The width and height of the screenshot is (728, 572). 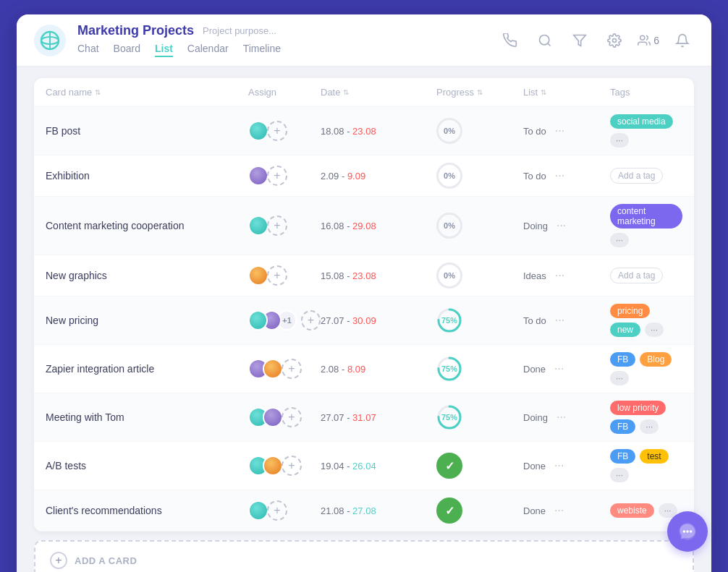 What do you see at coordinates (641, 121) in the screenshot?
I see `tag: social media` at bounding box center [641, 121].